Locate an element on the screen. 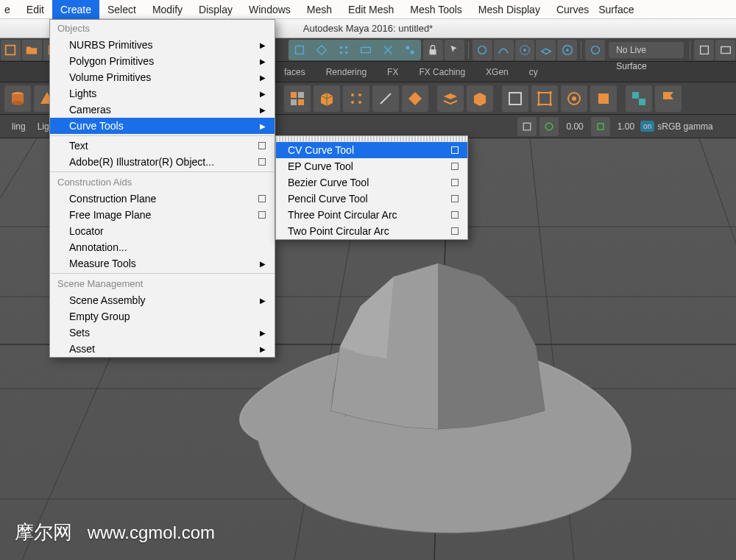  watermark-cn: 摩尔网 is located at coordinates (43, 532).